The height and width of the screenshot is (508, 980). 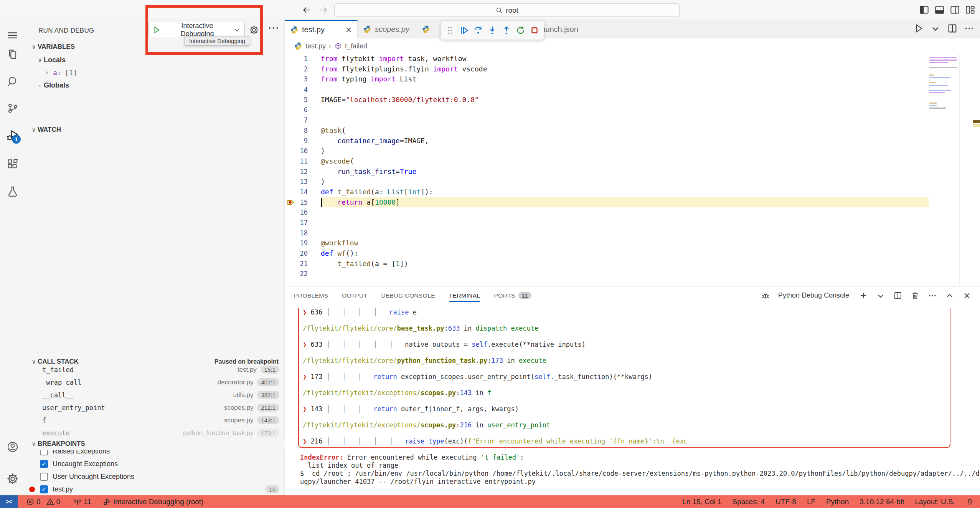 What do you see at coordinates (632, 161) in the screenshot?
I see `code-line: 11@vscode(` at bounding box center [632, 161].